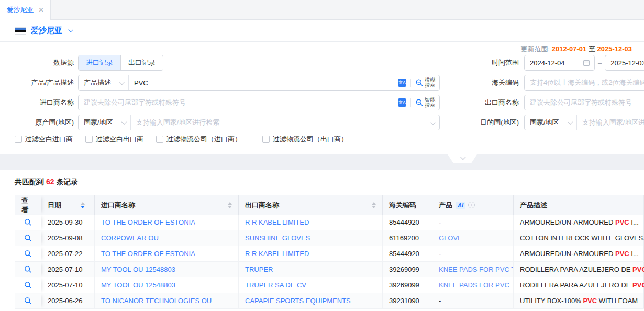 This screenshot has height=311, width=644. Describe the element at coordinates (322, 139) in the screenshot. I see `filter-checkbox-row: 过滤空白进口商 过滤空白出口商 过滤物流公司（进口商） 过滤物流公司（出口商）` at that location.